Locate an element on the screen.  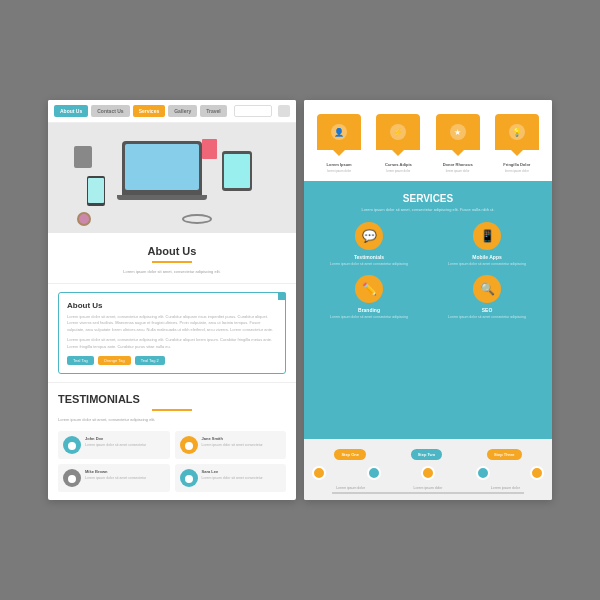
timeline-dots is located at coordinates (428, 473).